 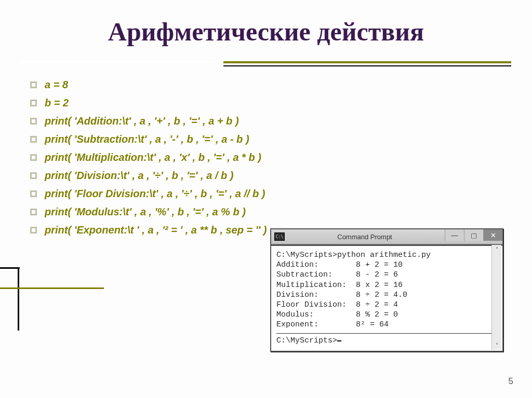 I want to click on scroll-down-icon: ˅, so click(x=497, y=346).